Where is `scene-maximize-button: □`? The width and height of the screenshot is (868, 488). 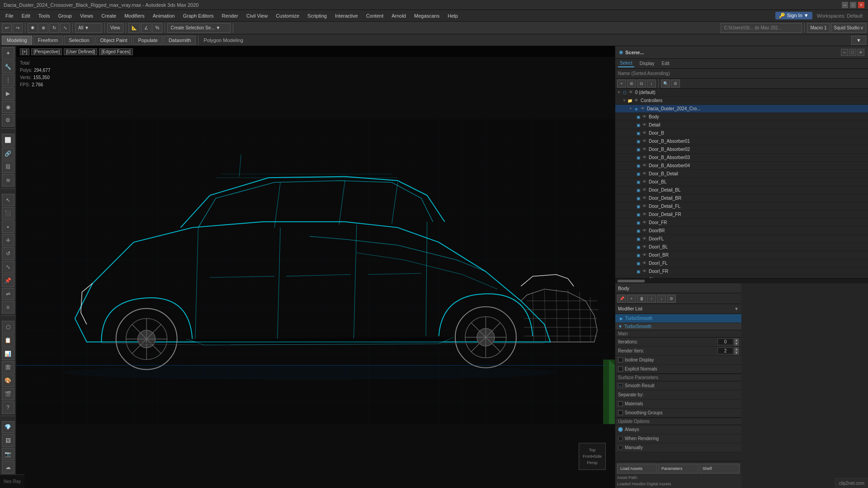
scene-maximize-button: □ is located at coordinates (853, 52).